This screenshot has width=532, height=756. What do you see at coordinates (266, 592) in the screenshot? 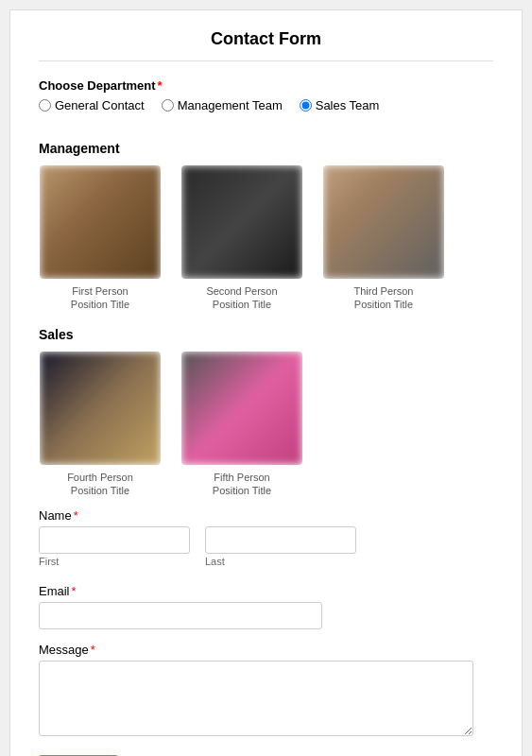
I see `email-label: Email*` at bounding box center [266, 592].